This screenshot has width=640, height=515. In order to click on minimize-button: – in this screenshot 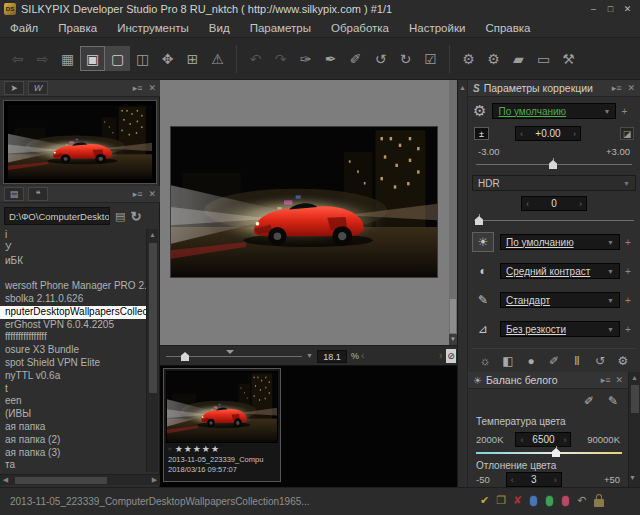, I will do `click(594, 9)`.